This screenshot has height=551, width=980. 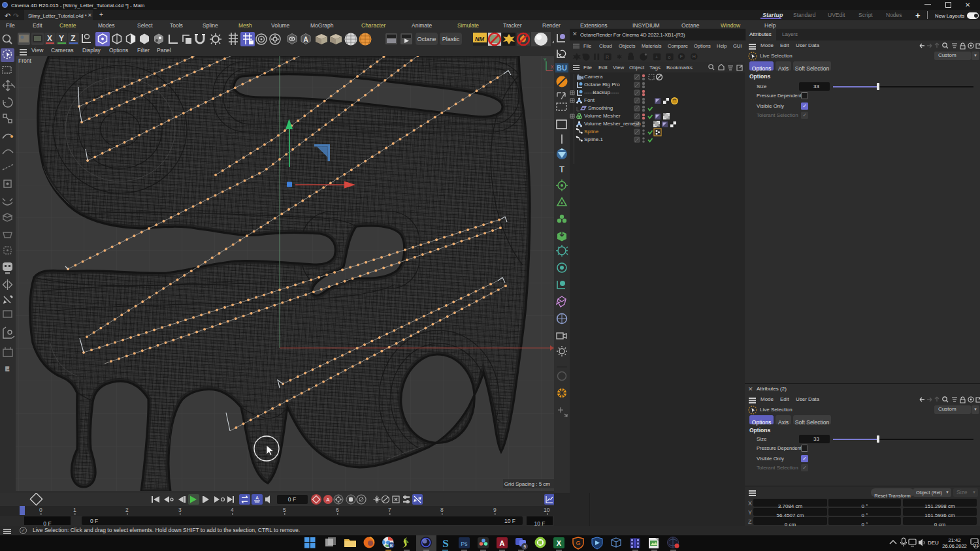 What do you see at coordinates (682, 56) in the screenshot?
I see `svg-text: F` at bounding box center [682, 56].